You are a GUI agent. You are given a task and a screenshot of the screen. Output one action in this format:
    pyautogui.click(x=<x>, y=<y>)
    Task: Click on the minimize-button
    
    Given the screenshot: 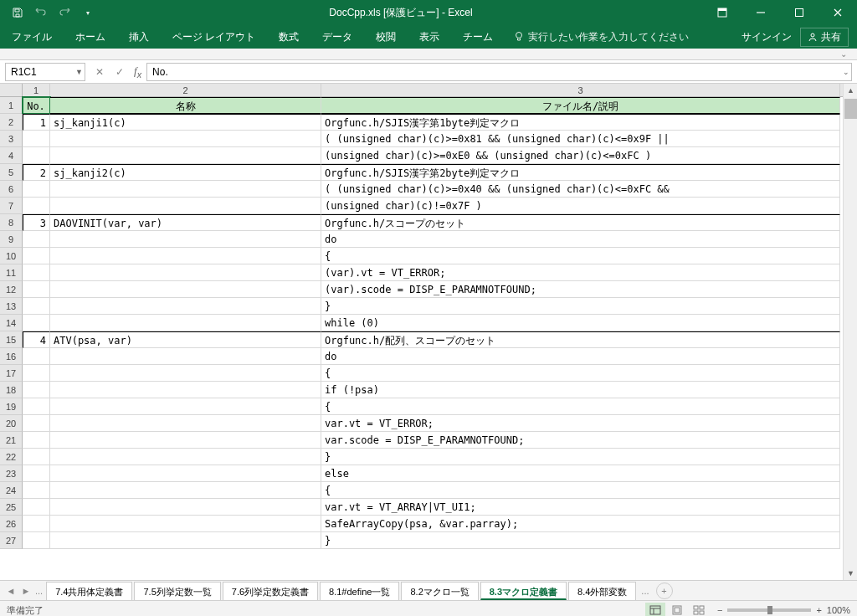 What is the action you would take?
    pyautogui.click(x=761, y=13)
    